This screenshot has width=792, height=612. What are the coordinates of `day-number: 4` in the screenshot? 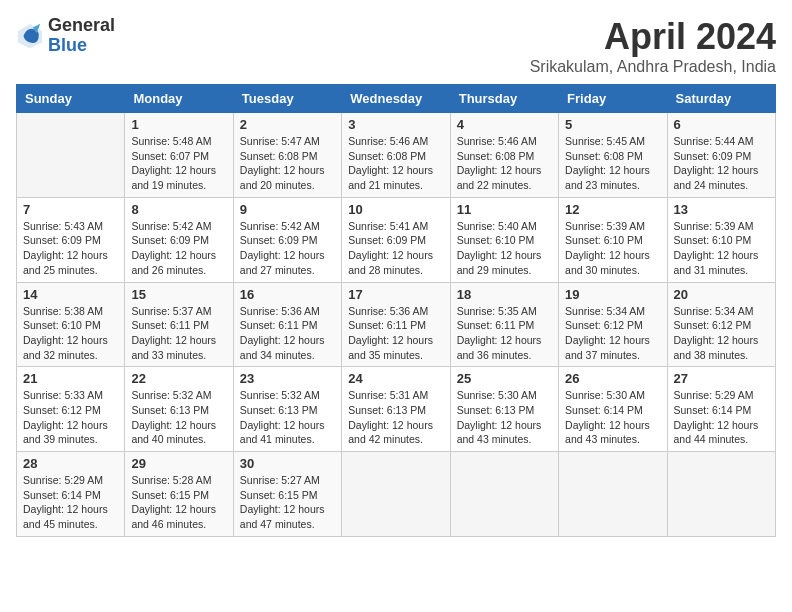 It's located at (504, 124).